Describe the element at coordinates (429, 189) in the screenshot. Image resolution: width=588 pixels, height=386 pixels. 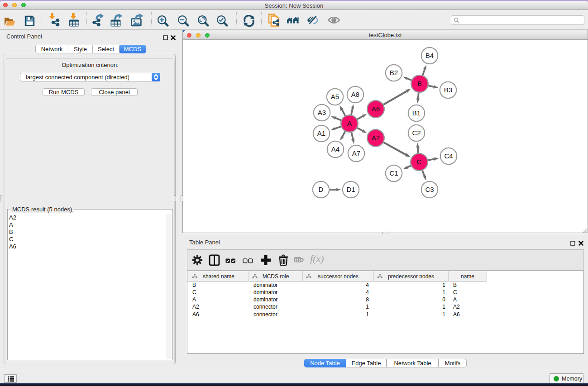
I see `svg-text: C3` at that location.